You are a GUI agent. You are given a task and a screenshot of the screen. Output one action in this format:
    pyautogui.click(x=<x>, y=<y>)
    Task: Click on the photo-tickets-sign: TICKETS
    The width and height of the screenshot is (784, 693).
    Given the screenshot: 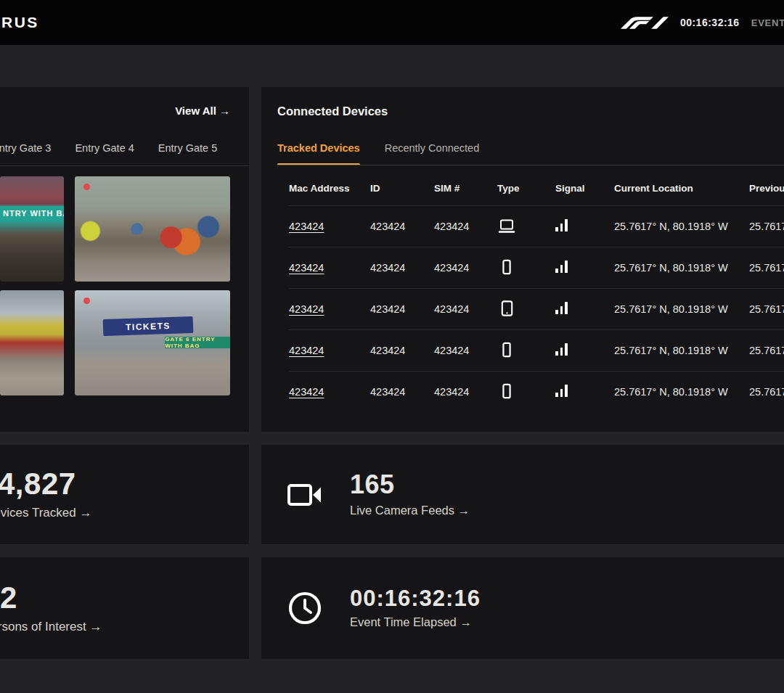 What is the action you would take?
    pyautogui.click(x=148, y=327)
    